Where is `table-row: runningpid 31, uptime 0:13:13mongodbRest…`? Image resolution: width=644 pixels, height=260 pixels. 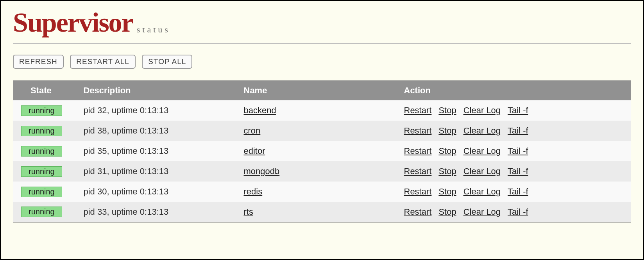 table-row: runningpid 31, uptime 0:13:13mongodbRest… is located at coordinates (322, 171).